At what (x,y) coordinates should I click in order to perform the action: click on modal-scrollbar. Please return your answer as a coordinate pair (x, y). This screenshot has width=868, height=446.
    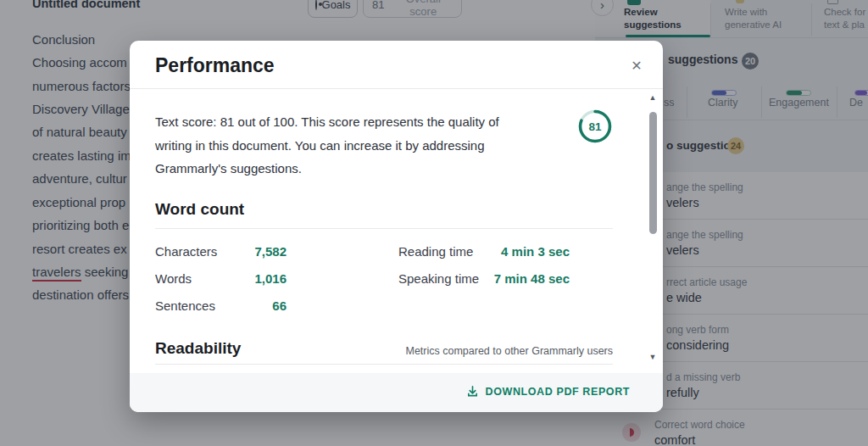
    Looking at the image, I should click on (653, 173).